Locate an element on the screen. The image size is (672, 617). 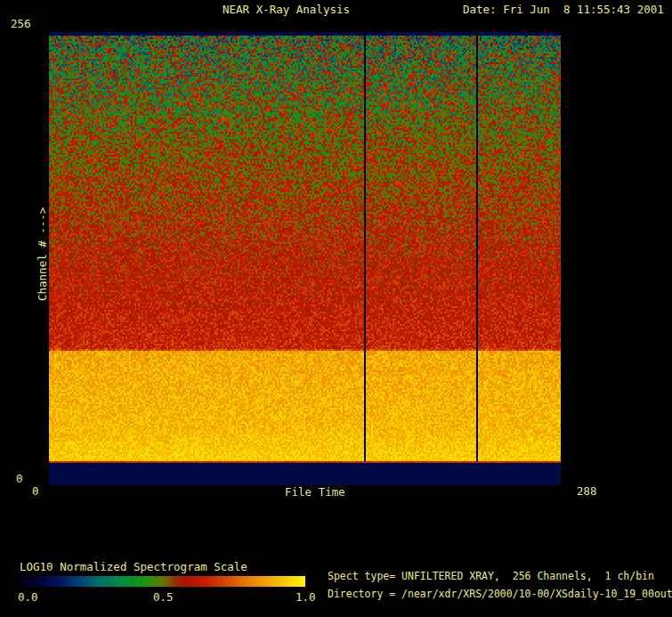
y-axis-min-tick: 0 is located at coordinates (20, 479).